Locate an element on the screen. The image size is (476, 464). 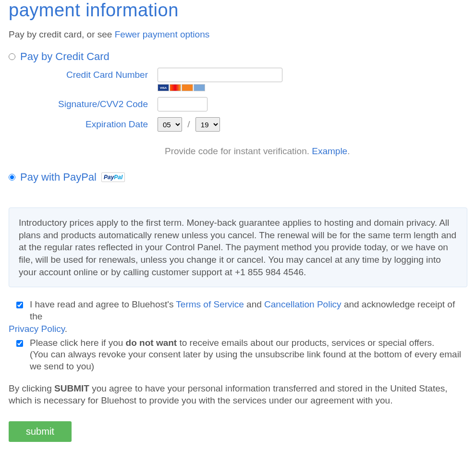
card-number-input is located at coordinates (220, 75).